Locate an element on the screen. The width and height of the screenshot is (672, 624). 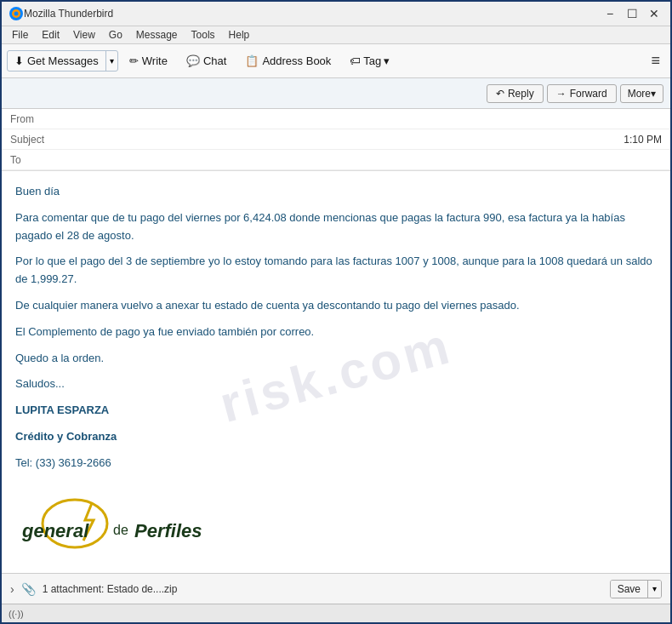
write-button: ✏ Write is located at coordinates (148, 61).